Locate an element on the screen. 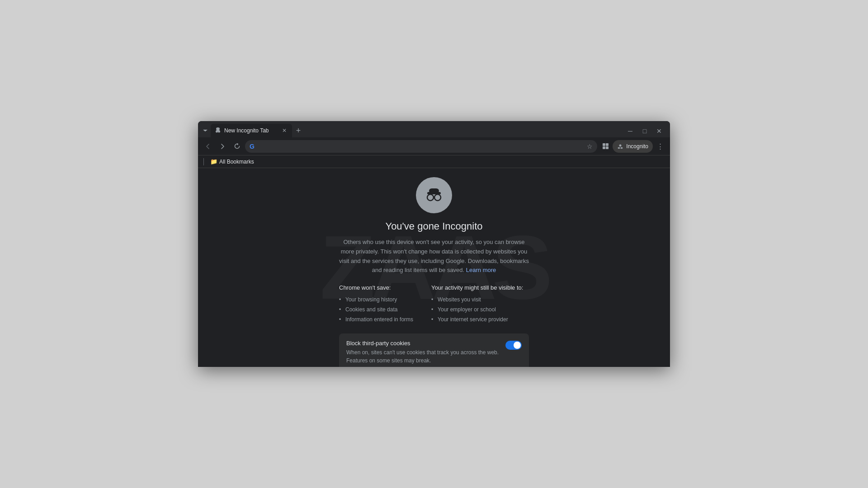 This screenshot has width=868, height=488. address-input is located at coordinates (420, 146).